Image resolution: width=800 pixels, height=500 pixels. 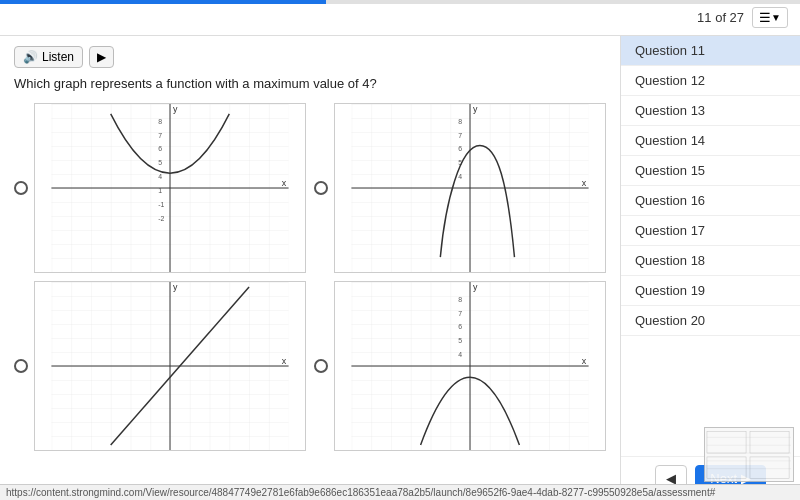 I want to click on graph-option-c: y x, so click(x=160, y=366).